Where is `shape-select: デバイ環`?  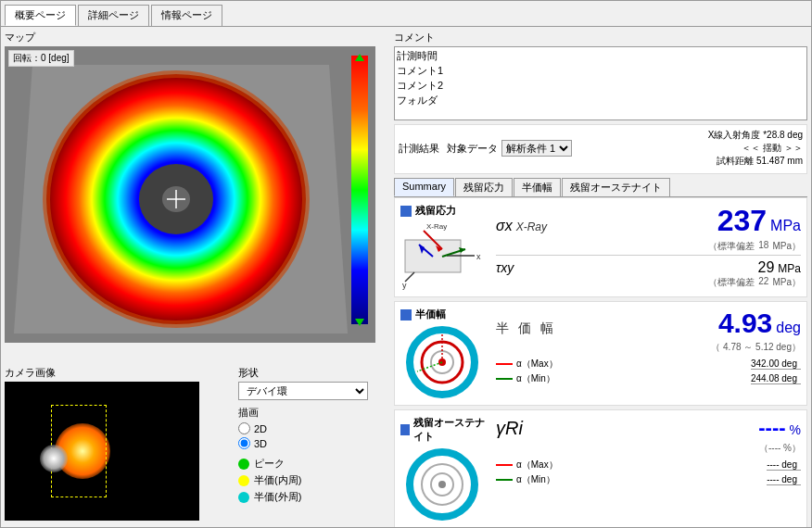 shape-select: デバイ環 is located at coordinates (303, 391).